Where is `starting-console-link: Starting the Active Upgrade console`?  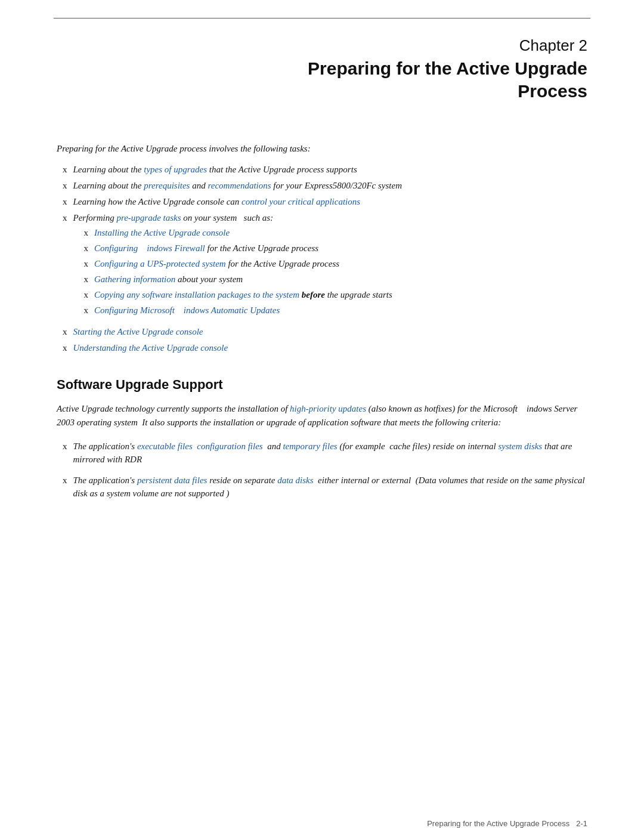 starting-console-link: Starting the Active Upgrade console is located at coordinates (138, 332).